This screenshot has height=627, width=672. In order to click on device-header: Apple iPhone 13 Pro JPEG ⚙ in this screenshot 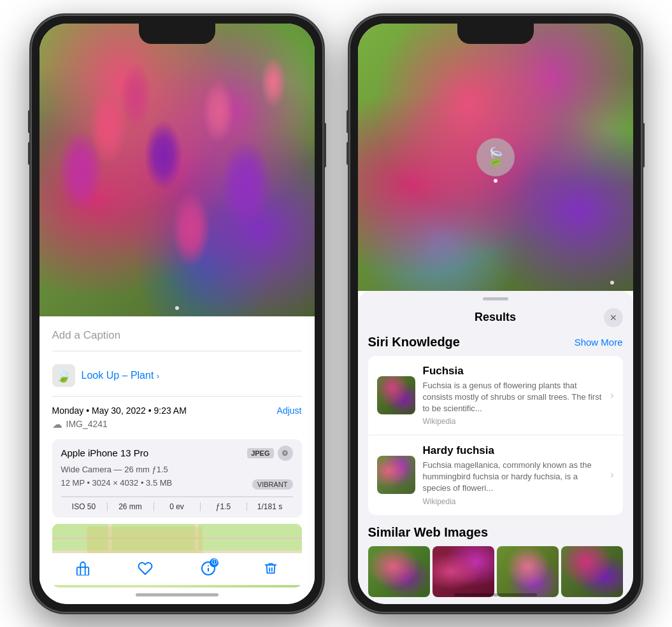, I will do `click(177, 453)`.